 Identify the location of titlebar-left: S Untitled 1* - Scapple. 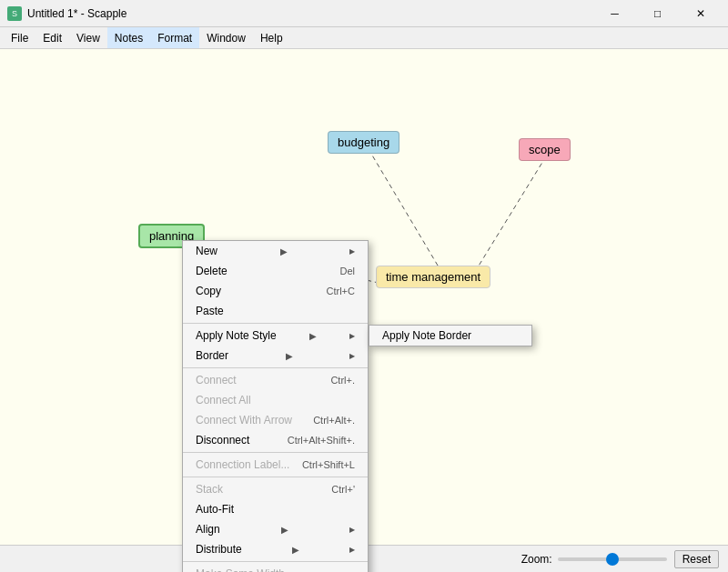
(67, 14).